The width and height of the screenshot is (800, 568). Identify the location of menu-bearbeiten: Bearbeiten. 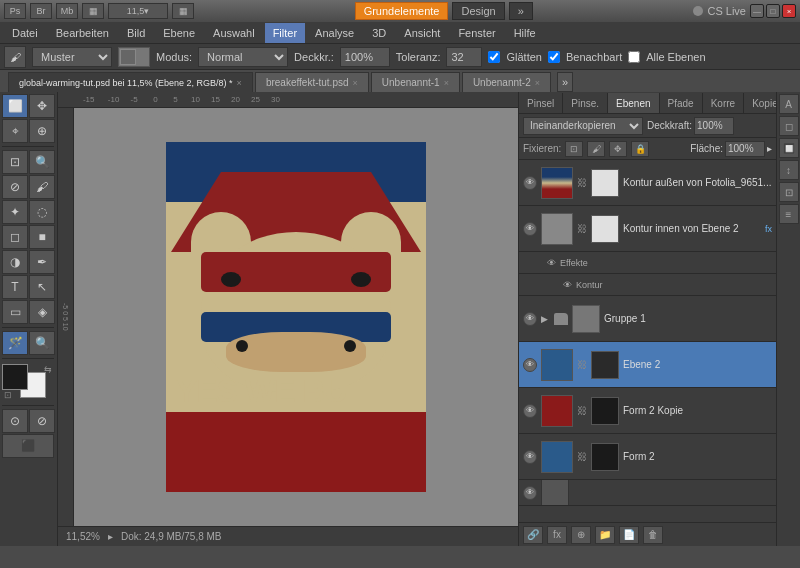
(82, 33).